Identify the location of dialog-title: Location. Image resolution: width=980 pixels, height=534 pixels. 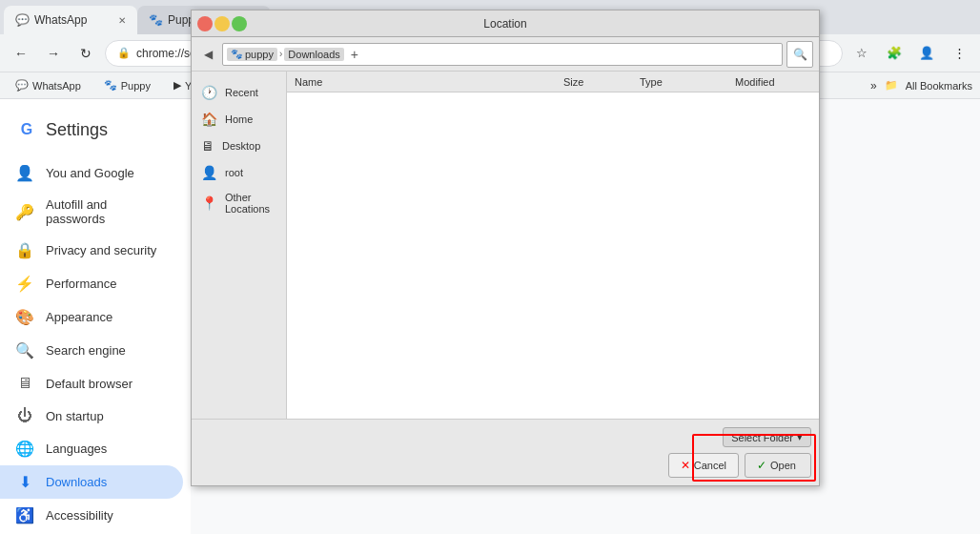
(505, 24).